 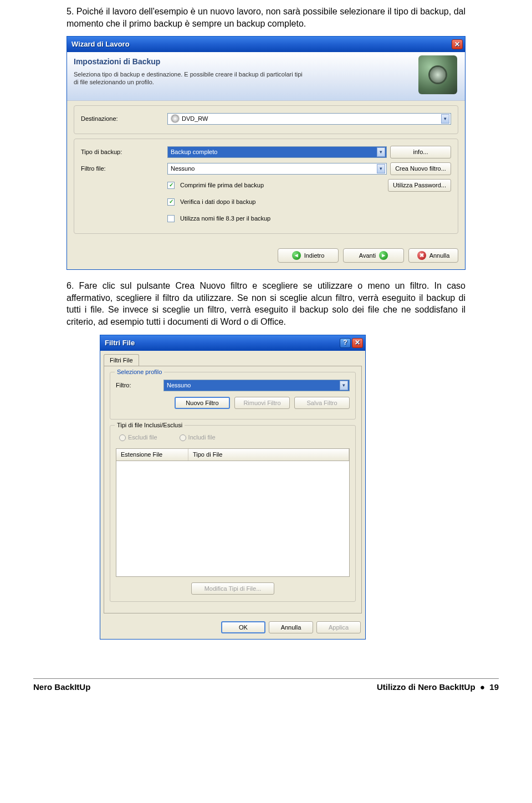 What do you see at coordinates (122, 119) in the screenshot?
I see `destination-label: Destinazione:` at bounding box center [122, 119].